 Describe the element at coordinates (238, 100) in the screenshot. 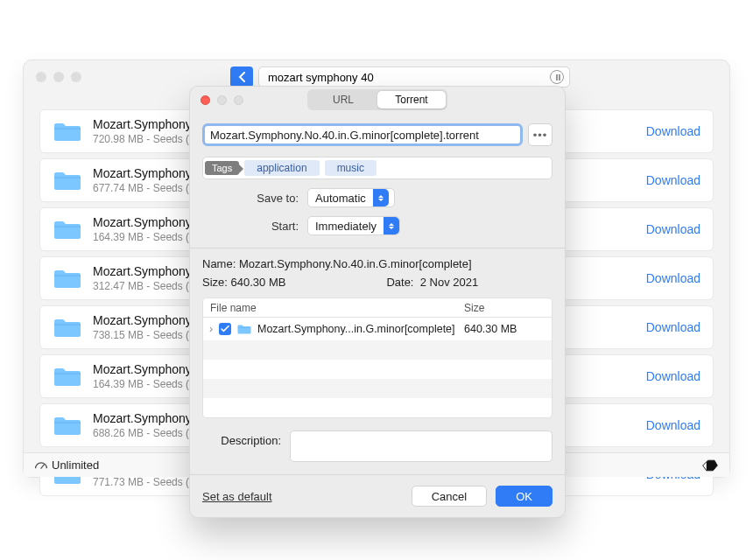

I see `zoom-window-button` at that location.